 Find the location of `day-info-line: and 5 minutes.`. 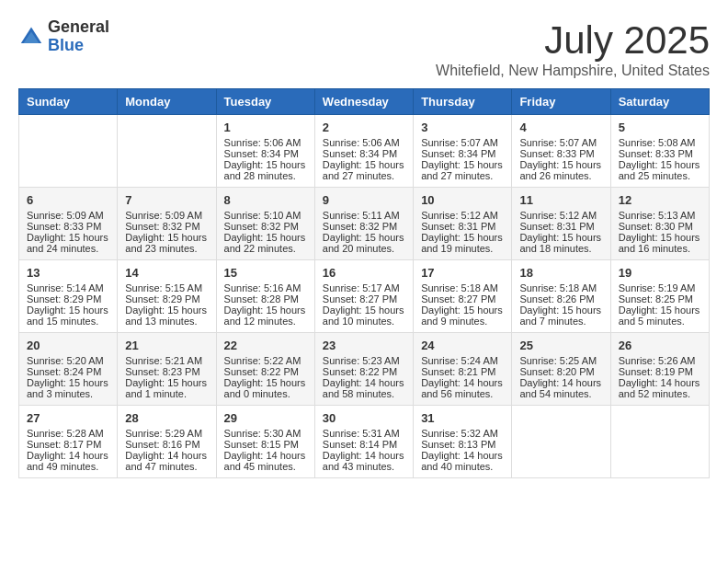

day-info-line: and 5 minutes. is located at coordinates (660, 321).